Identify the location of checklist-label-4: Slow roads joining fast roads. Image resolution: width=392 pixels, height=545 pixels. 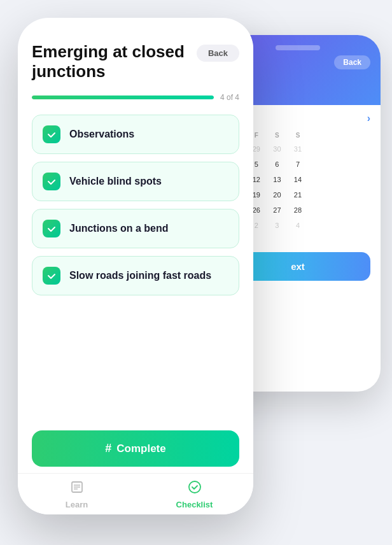
(140, 276).